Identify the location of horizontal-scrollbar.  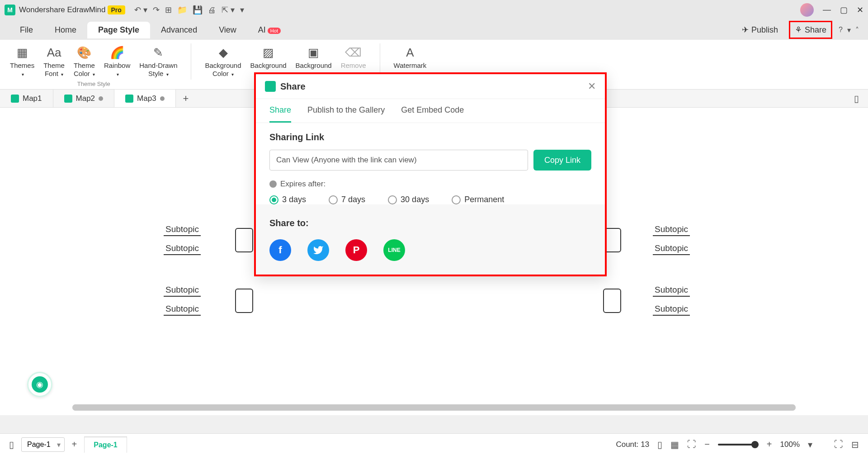
(434, 408).